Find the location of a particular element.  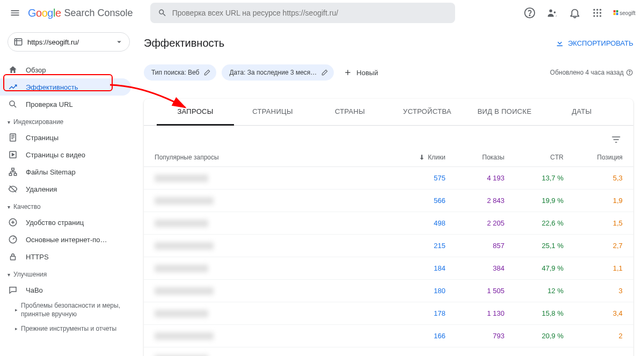

tab-pages: СТРАНИЦЫ is located at coordinates (273, 112).